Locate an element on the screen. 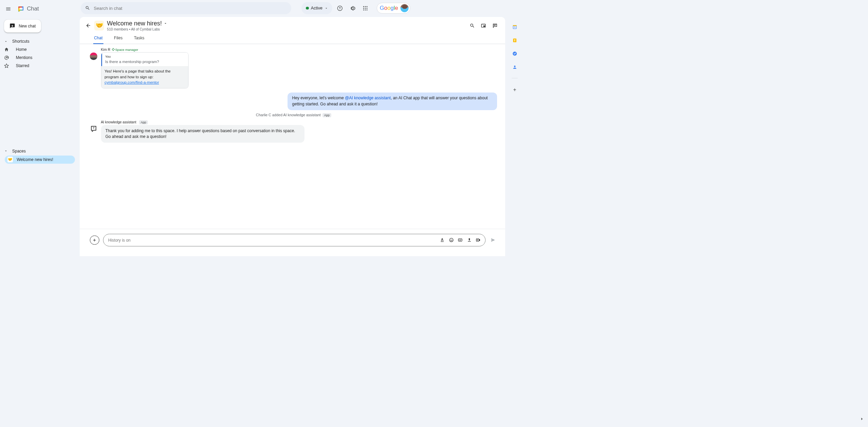 The width and height of the screenshot is (868, 427). tab-chat: Chat is located at coordinates (98, 39).